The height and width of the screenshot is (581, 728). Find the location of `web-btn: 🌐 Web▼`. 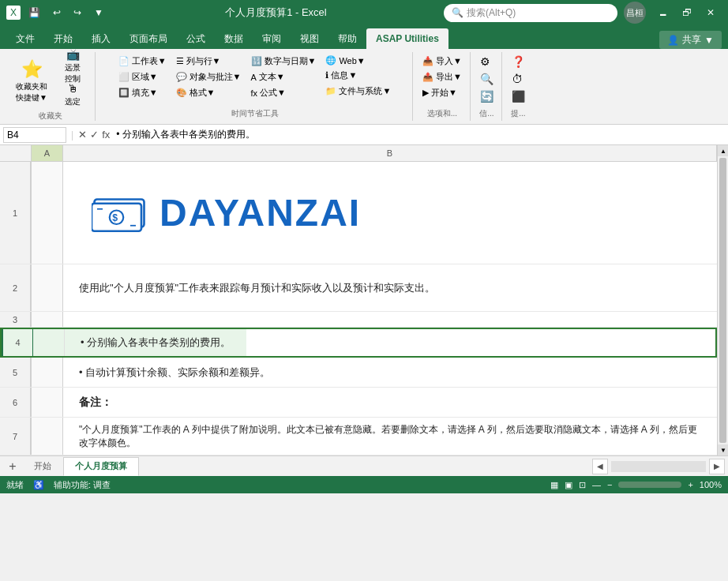

web-btn: 🌐 Web▼ is located at coordinates (358, 60).